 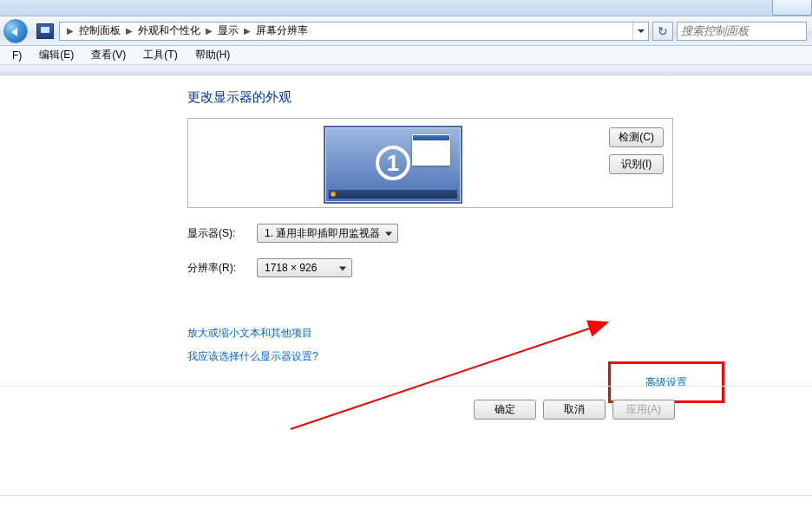 What do you see at coordinates (213, 55) in the screenshot?
I see `menu-help: 帮助(H)` at bounding box center [213, 55].